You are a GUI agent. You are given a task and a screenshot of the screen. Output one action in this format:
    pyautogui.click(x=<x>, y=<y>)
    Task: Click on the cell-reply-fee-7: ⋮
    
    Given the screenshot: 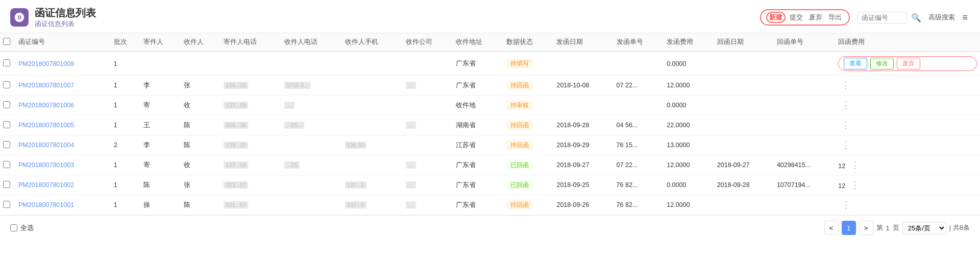 What is the action you would take?
    pyautogui.click(x=908, y=205)
    